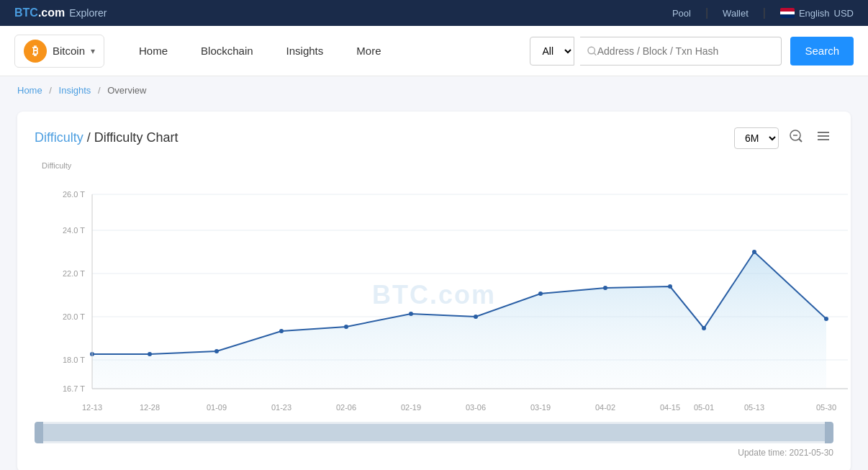 The width and height of the screenshot is (868, 470). Describe the element at coordinates (217, 407) in the screenshot. I see `svg-text: 01-09` at that location.